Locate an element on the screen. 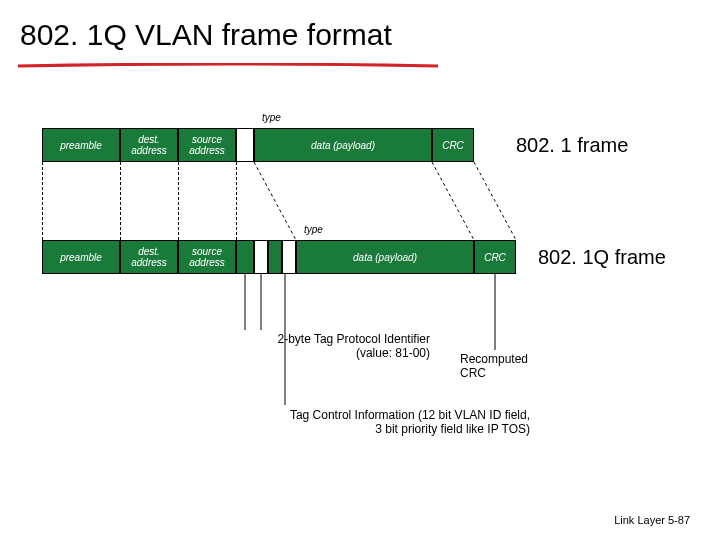 This screenshot has width=720, height=540. f2-type is located at coordinates (289, 257).